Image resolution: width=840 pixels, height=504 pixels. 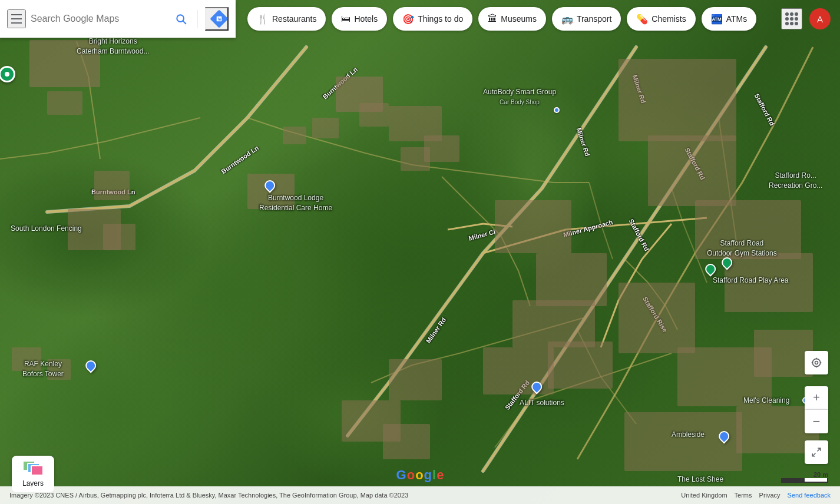 I want to click on google-logo: G o o g l e, so click(x=421, y=475).